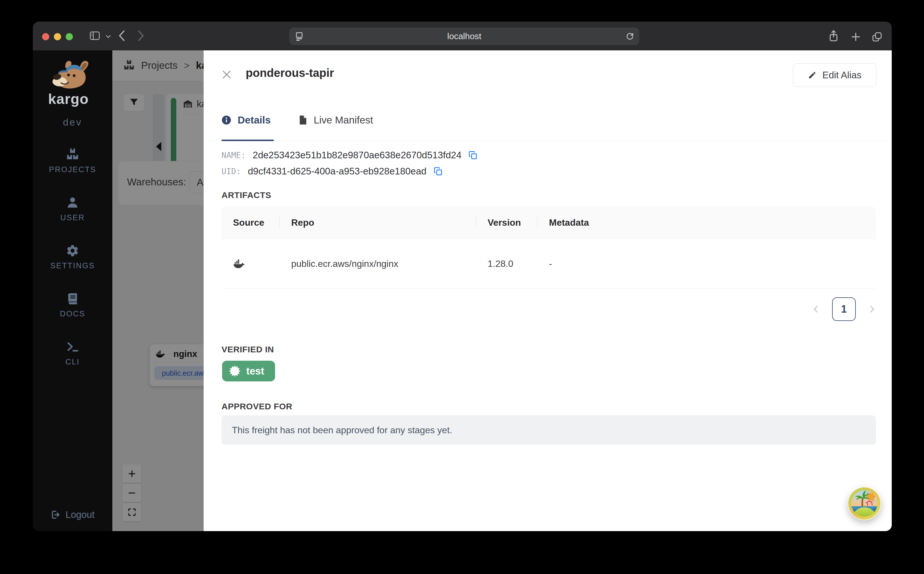  I want to click on reader-view-icon, so click(299, 36).